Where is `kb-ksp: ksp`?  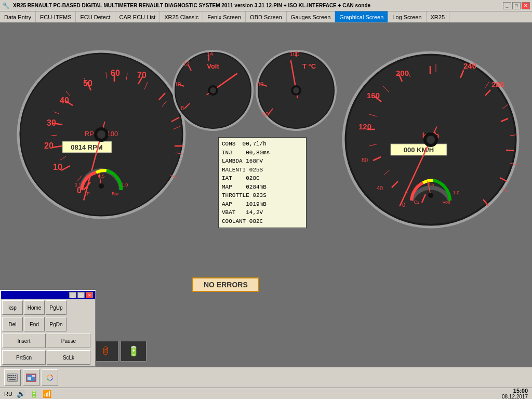
kb-ksp: ksp is located at coordinates (12, 308).